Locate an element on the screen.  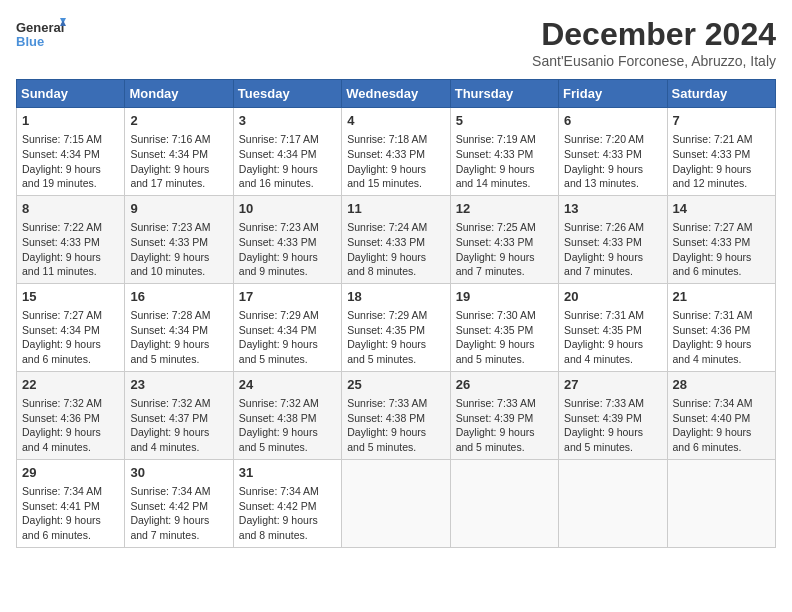
calendar-cell: 7Sunrise: 7:21 AMSunset: 4:33 PMDaylight… is located at coordinates (721, 152).